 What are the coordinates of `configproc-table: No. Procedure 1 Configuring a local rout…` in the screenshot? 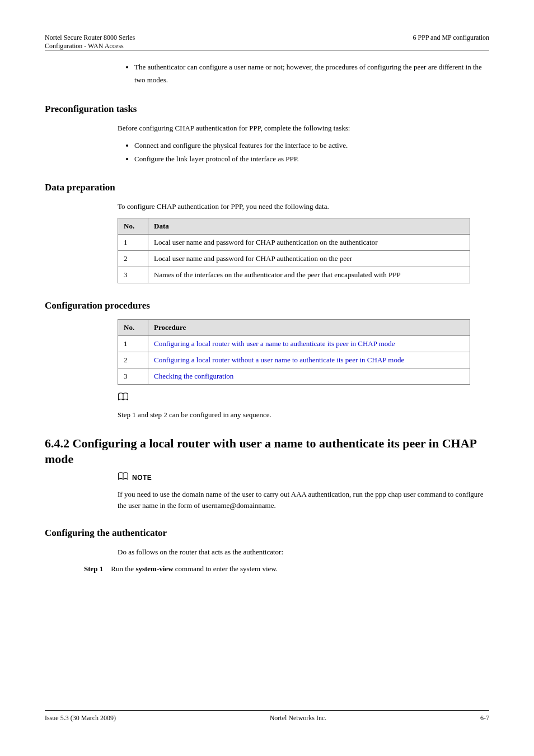 It's located at (294, 352).